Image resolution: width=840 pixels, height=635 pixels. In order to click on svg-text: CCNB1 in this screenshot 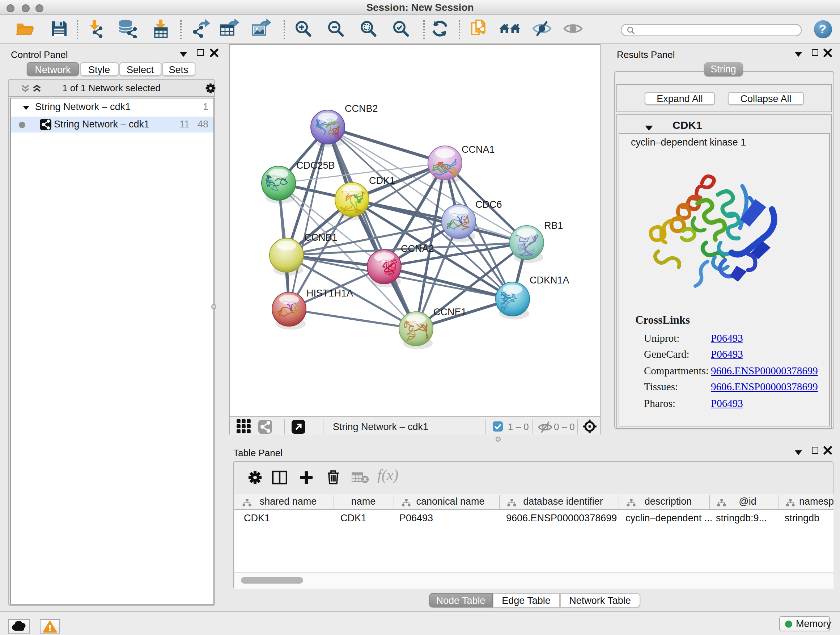, I will do `click(321, 238)`.